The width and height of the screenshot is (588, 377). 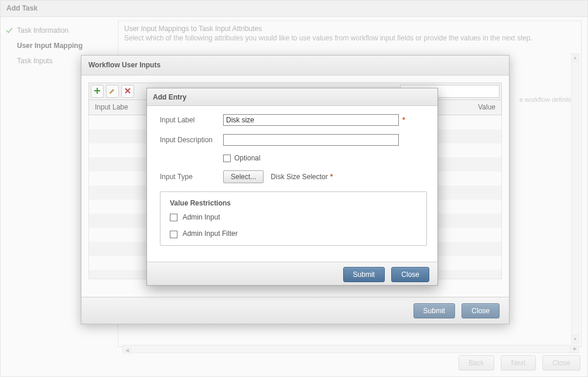 I want to click on label-input-label: Input Label, so click(x=192, y=120).